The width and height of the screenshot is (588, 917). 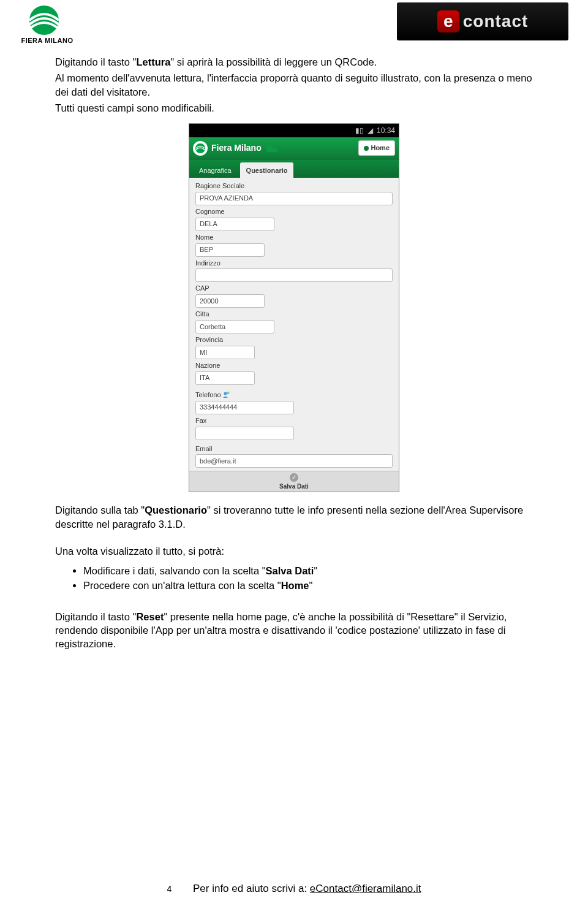 What do you see at coordinates (308, 579) in the screenshot?
I see `bullet-list: Modificare i dati, salvando con la scelt…` at bounding box center [308, 579].